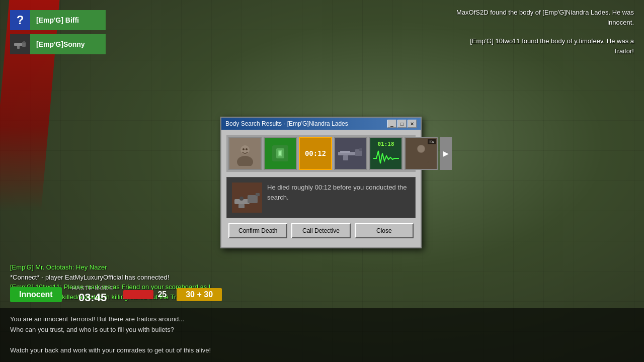 The width and height of the screenshot is (644, 362). Describe the element at coordinates (247, 198) in the screenshot. I see `info-thumbnail` at that location.